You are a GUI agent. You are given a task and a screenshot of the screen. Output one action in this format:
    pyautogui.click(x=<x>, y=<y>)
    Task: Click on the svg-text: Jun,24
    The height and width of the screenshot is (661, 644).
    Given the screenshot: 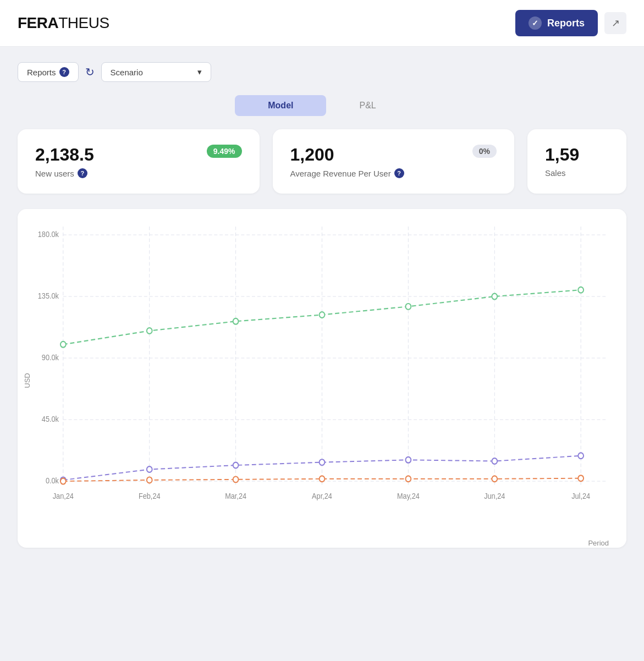 What is the action you would take?
    pyautogui.click(x=495, y=497)
    